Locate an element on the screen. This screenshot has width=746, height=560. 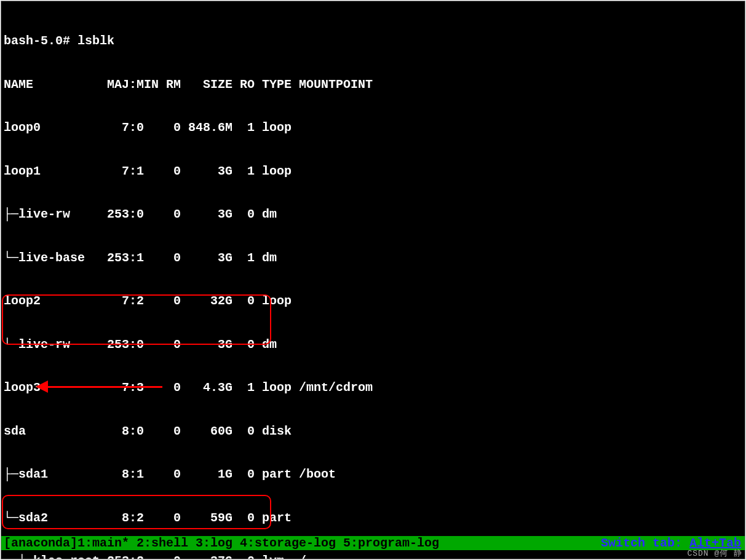
lsblk-row: └─live-base 253:1 0 3G 1 dm is located at coordinates (373, 258).